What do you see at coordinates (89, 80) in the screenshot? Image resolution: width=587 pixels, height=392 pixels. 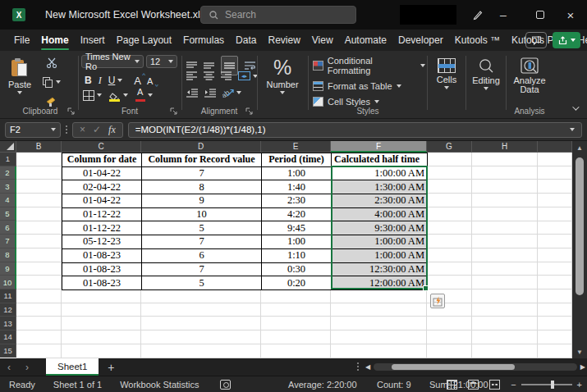 I see `bold-button: B` at bounding box center [89, 80].